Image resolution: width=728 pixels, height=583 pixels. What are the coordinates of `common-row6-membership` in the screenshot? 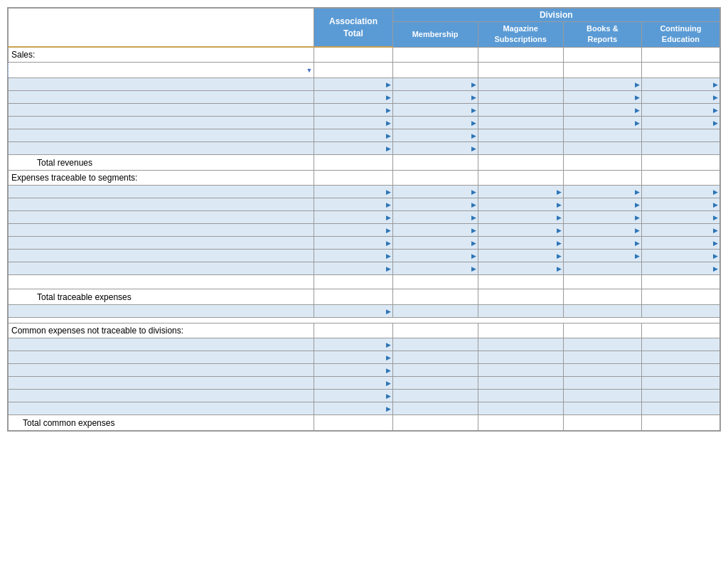 It's located at (435, 409).